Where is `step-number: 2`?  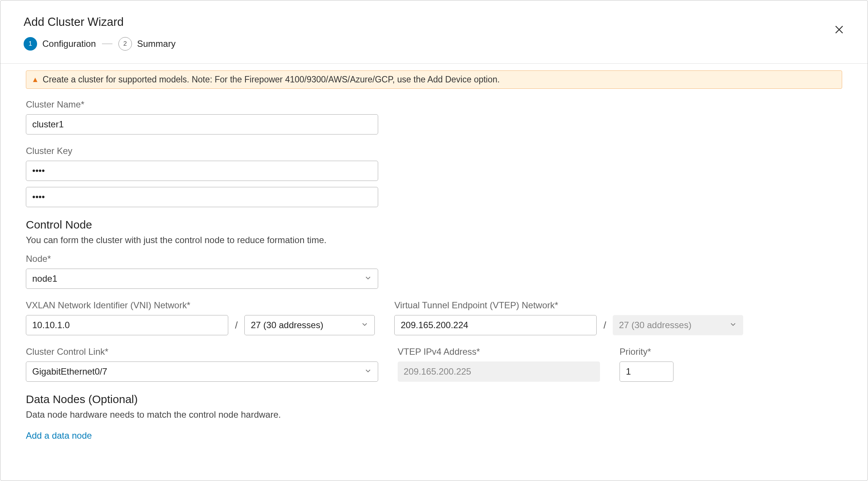 step-number: 2 is located at coordinates (125, 44).